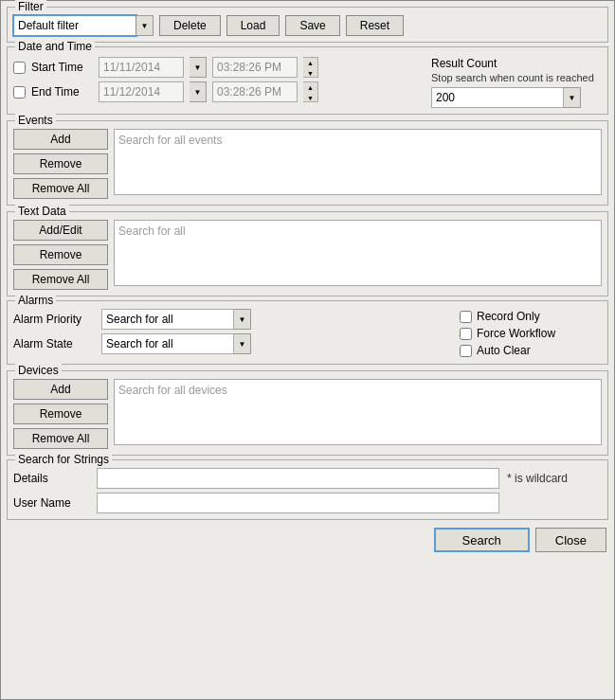 The height and width of the screenshot is (700, 615). Describe the element at coordinates (358, 412) in the screenshot. I see `devices-search-box: Search for all devices` at that location.